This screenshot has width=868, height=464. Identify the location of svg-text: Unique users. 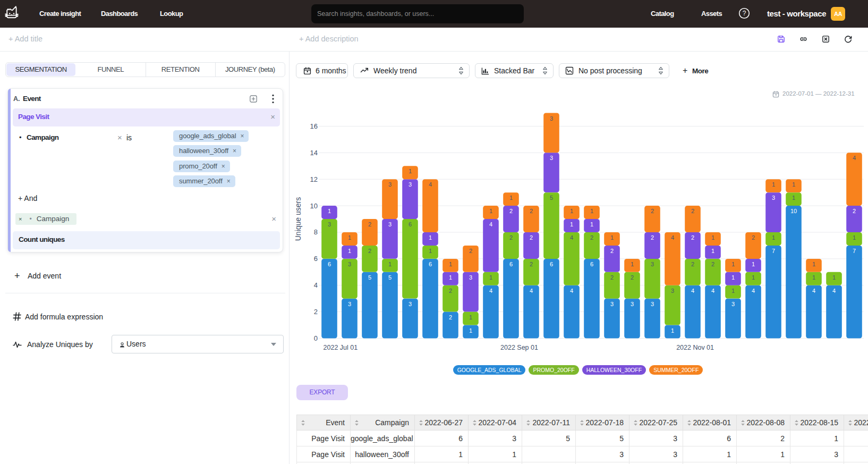
(298, 219).